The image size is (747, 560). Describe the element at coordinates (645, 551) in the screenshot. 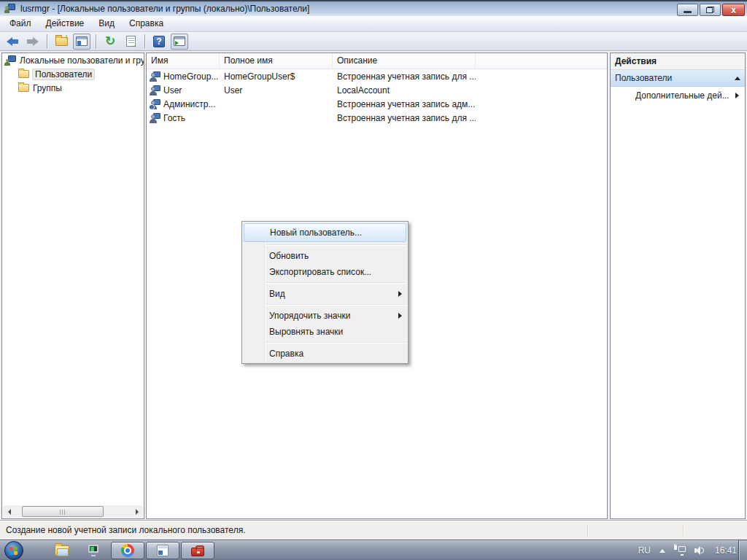

I see `language-indicator: RU` at that location.